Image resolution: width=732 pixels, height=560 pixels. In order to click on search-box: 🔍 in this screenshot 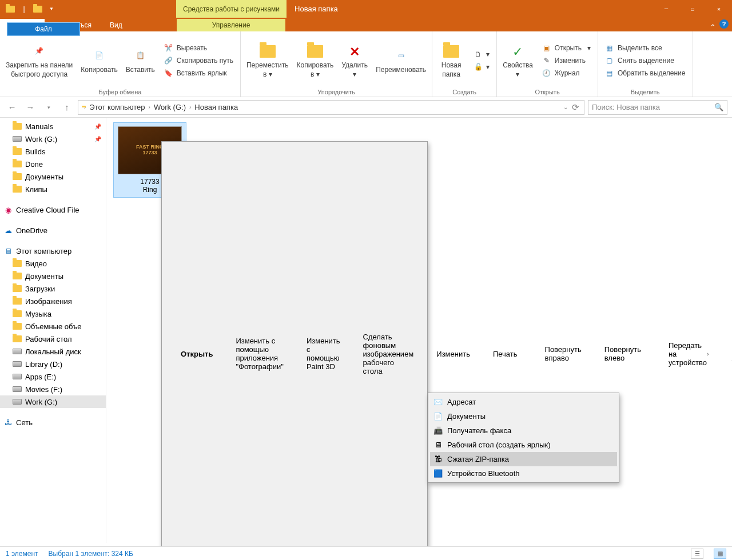, I will do `click(658, 107)`.